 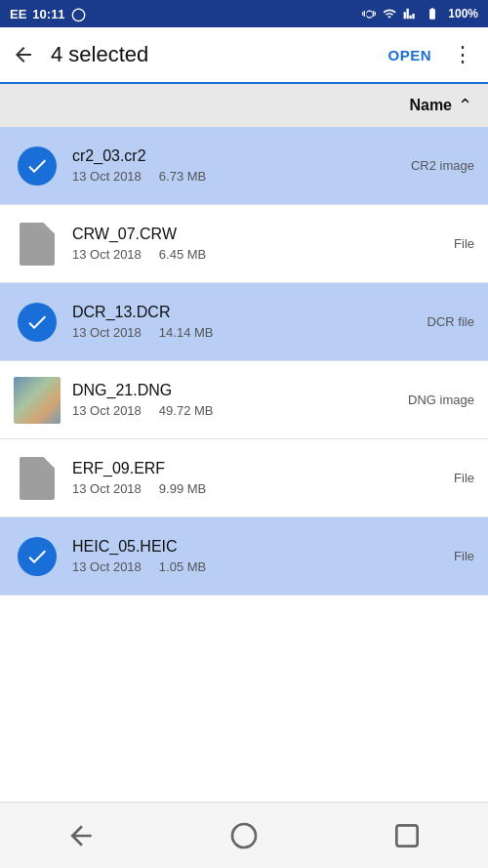 What do you see at coordinates (244, 478) in the screenshot?
I see `list-item: ERF_09.ERF13 Oct 20189.99 MBFile` at bounding box center [244, 478].